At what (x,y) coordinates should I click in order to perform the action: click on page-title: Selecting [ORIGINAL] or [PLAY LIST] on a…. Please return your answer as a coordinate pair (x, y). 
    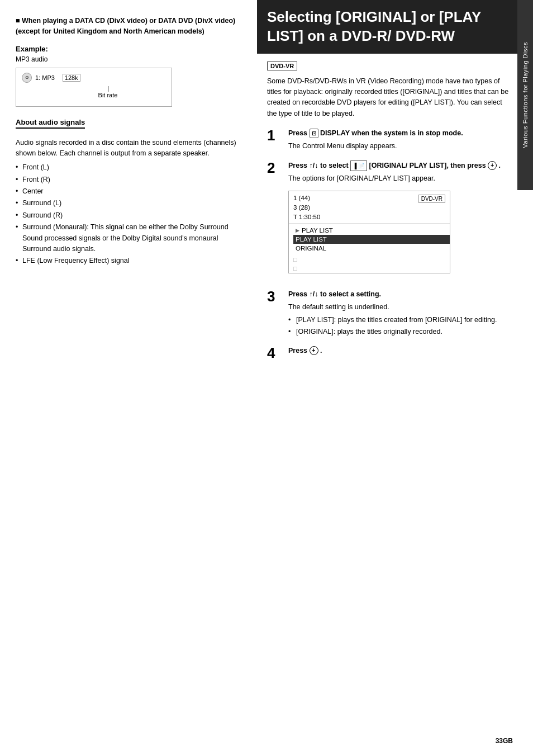
    Looking at the image, I should click on (390, 27).